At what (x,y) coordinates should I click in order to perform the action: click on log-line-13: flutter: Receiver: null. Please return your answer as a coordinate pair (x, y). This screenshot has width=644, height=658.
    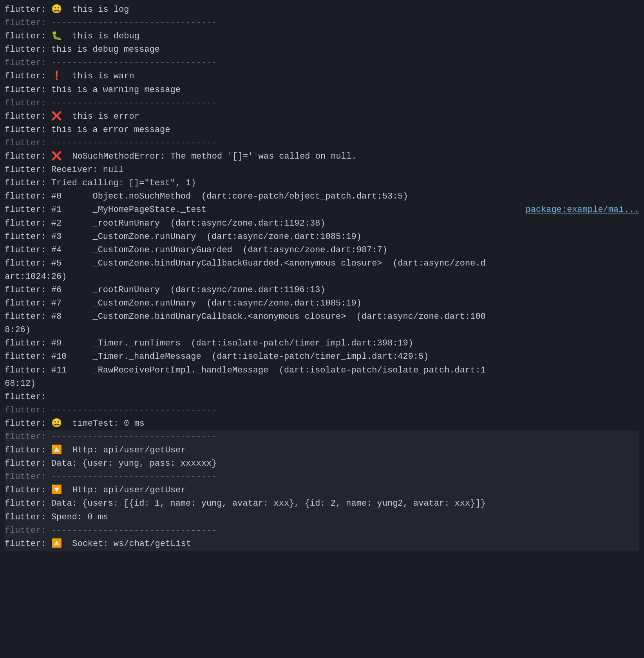
    Looking at the image, I should click on (322, 170).